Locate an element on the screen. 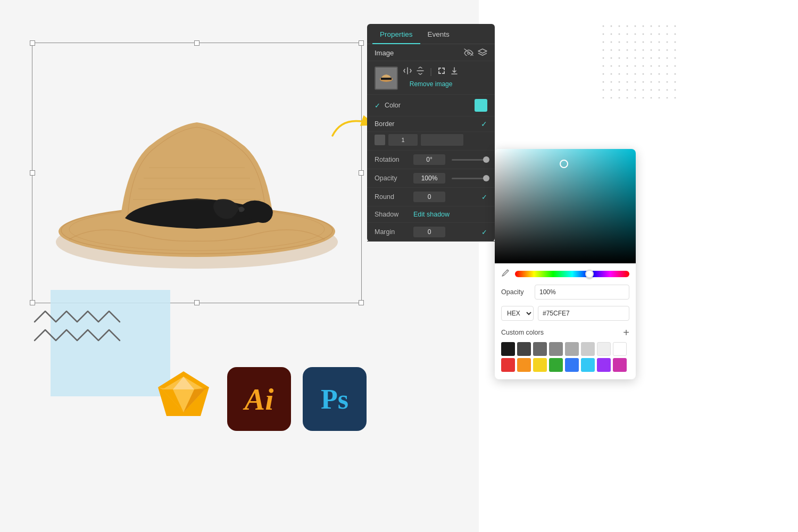  shadow-label: Shadow is located at coordinates (392, 214).